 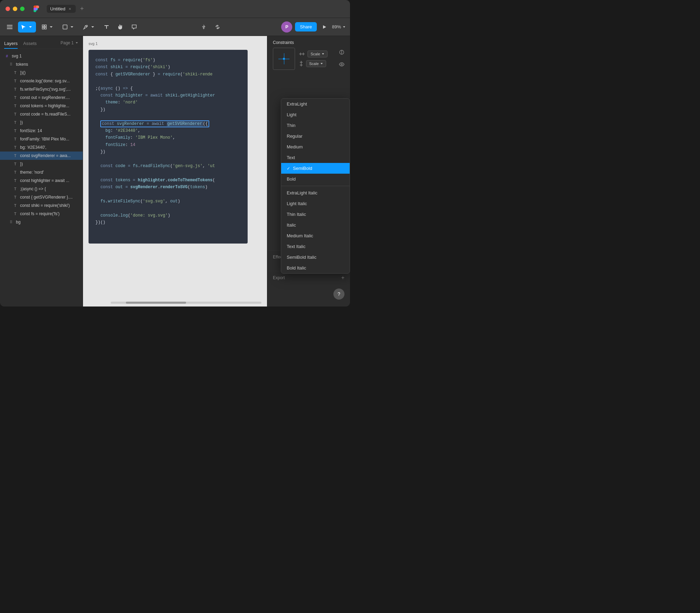 What do you see at coordinates (15, 9) in the screenshot?
I see `minimize-button` at bounding box center [15, 9].